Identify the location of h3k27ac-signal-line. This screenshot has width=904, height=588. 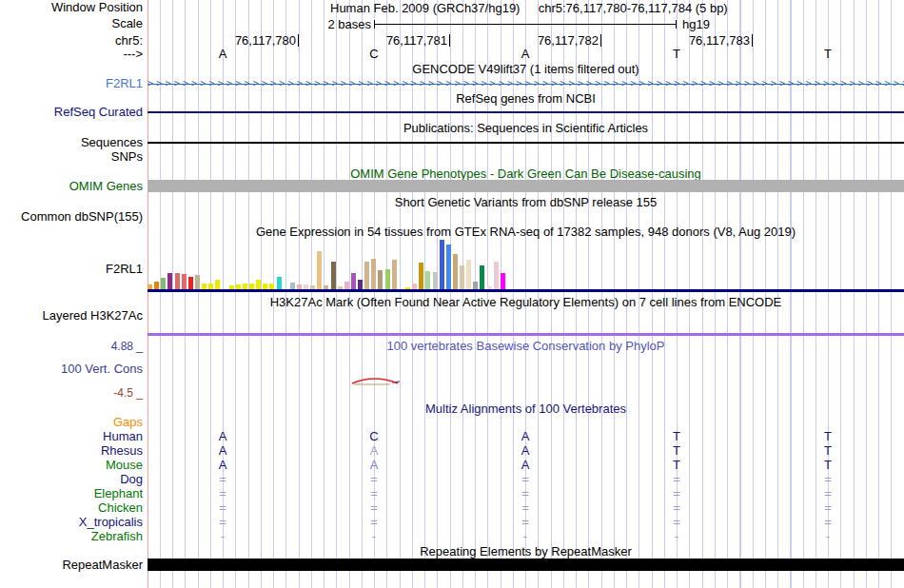
(525, 335).